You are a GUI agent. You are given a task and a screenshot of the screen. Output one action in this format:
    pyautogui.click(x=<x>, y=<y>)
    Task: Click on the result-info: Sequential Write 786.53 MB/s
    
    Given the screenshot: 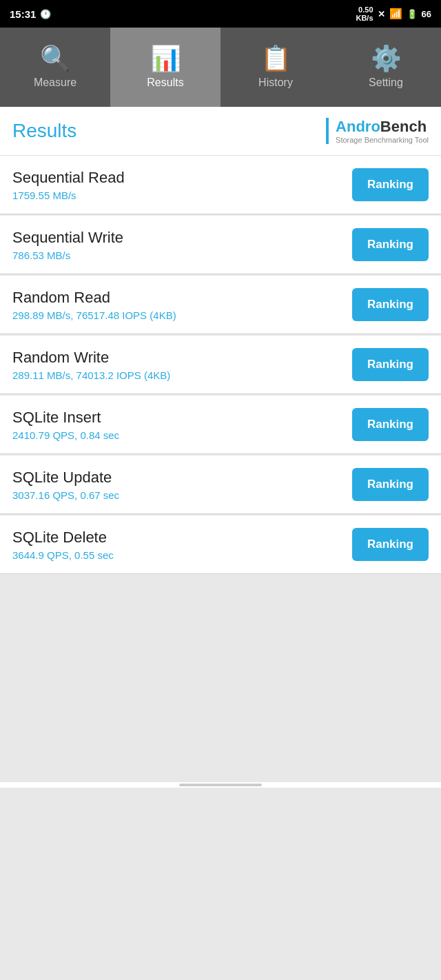 What is the action you would take?
    pyautogui.click(x=182, y=245)
    